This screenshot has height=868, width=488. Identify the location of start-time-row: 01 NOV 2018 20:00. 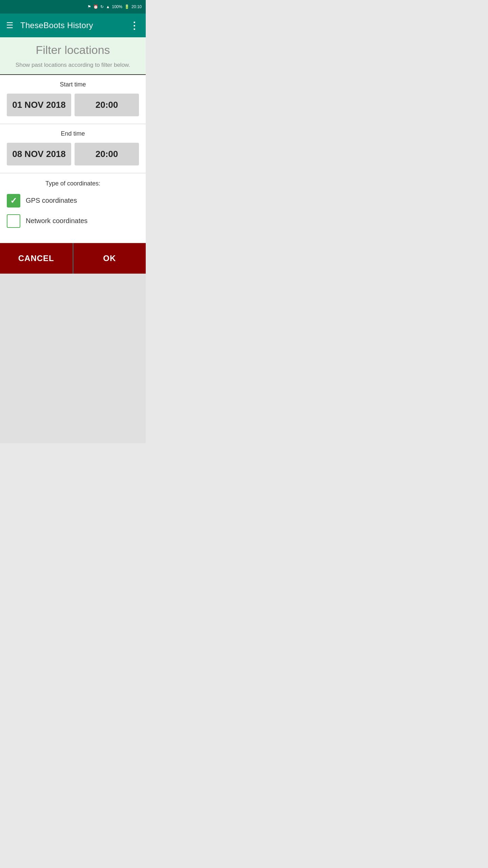
(73, 105).